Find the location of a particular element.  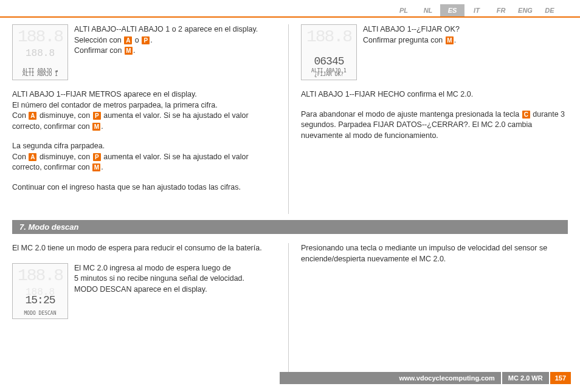

lang-tab-it: IT is located at coordinates (477, 10).